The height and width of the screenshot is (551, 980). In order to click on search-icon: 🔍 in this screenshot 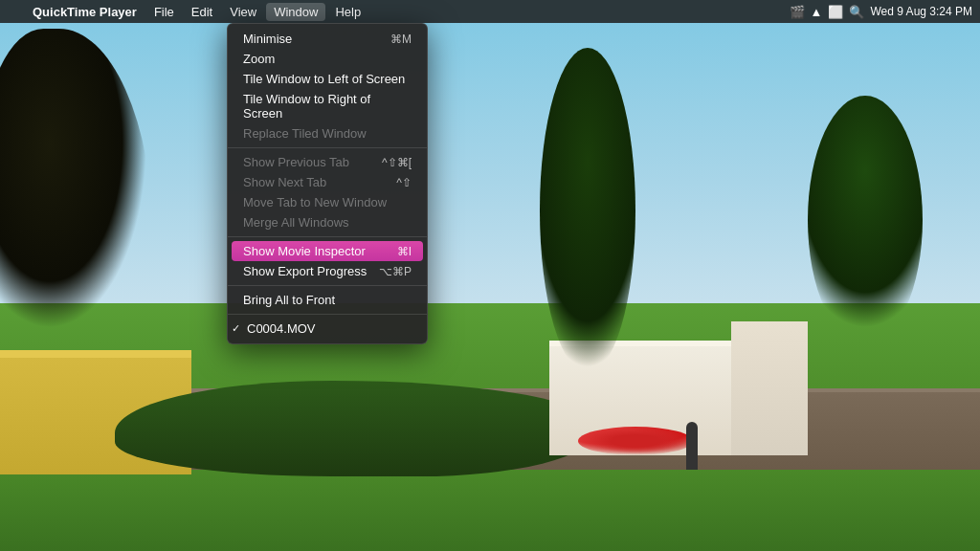, I will do `click(857, 11)`.